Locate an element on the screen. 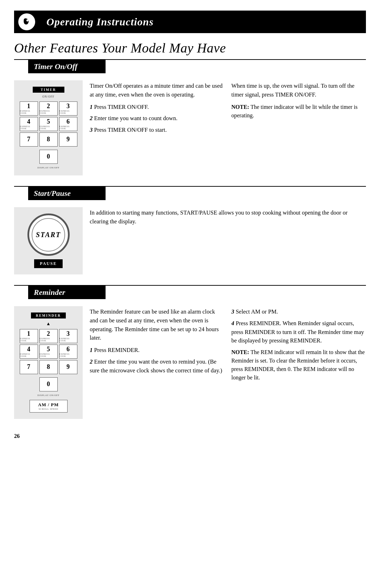 The image size is (380, 588). timer-keypad-zero-row: 0 is located at coordinates (49, 157).